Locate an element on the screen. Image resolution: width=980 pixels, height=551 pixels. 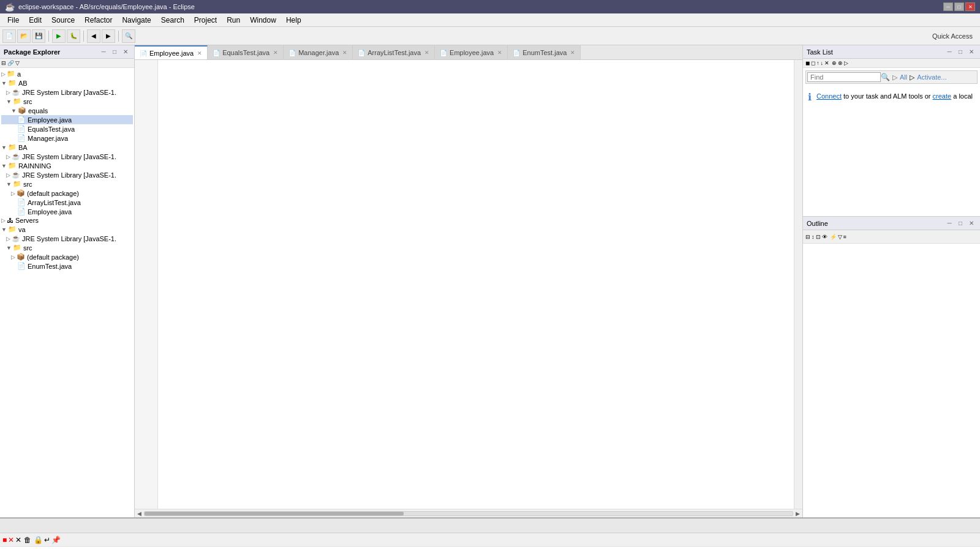
word-wrap-btn: ↵ is located at coordinates (47, 540).